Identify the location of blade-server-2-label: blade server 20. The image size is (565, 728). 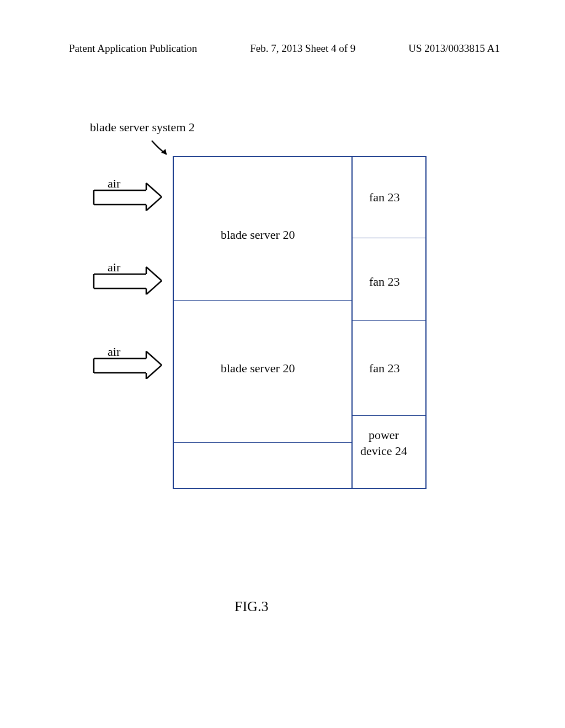
(258, 368).